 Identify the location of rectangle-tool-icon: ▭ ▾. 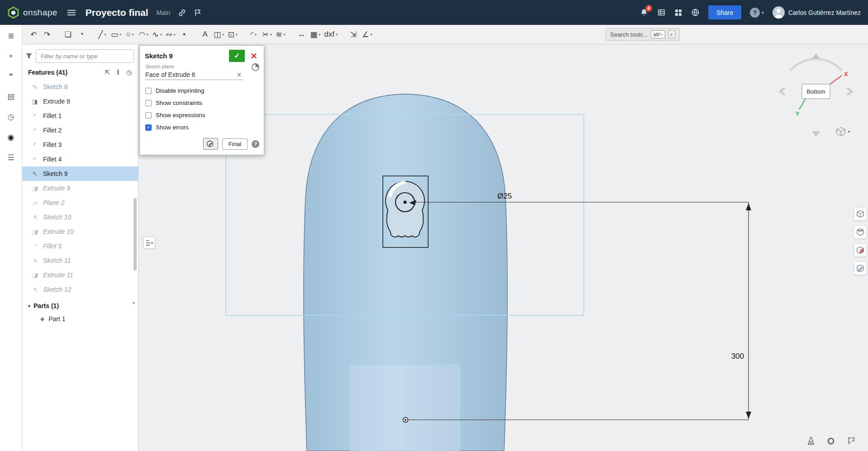
(116, 34).